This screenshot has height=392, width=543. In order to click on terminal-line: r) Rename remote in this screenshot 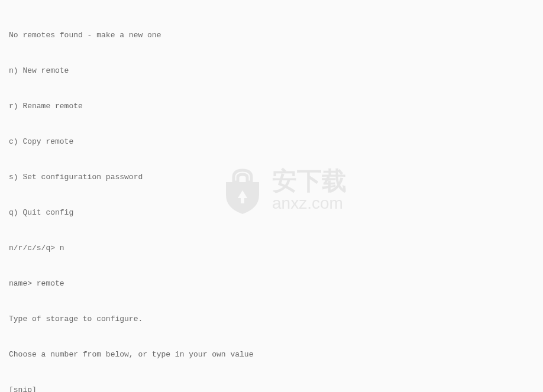, I will do `click(272, 106)`.